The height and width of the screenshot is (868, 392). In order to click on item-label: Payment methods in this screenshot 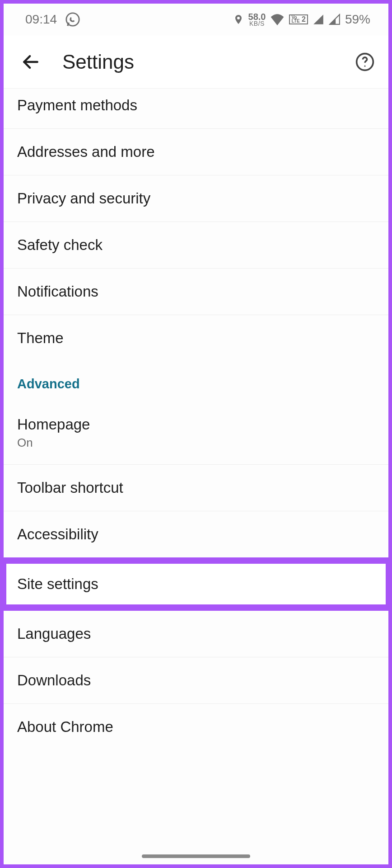, I will do `click(196, 105)`.